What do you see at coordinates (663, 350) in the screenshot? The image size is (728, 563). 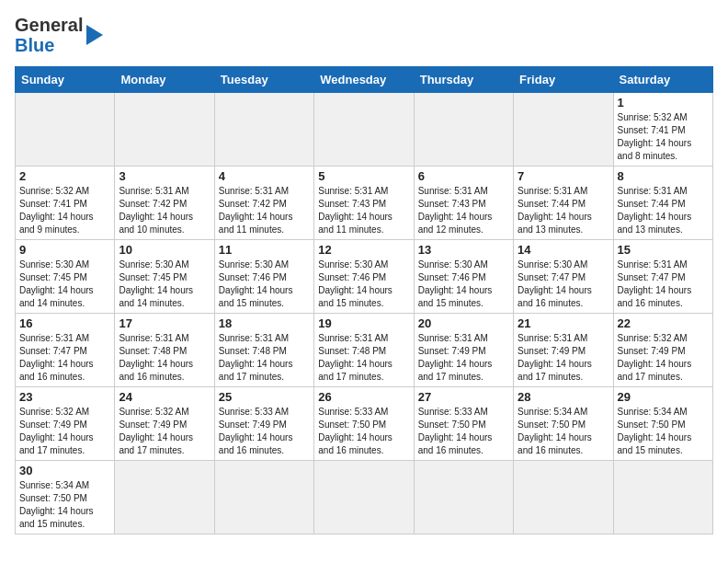 I see `calendar-cell: 22Sunrise: 5:32 AMSunset: 7:49 PMDayligh…` at bounding box center [663, 350].